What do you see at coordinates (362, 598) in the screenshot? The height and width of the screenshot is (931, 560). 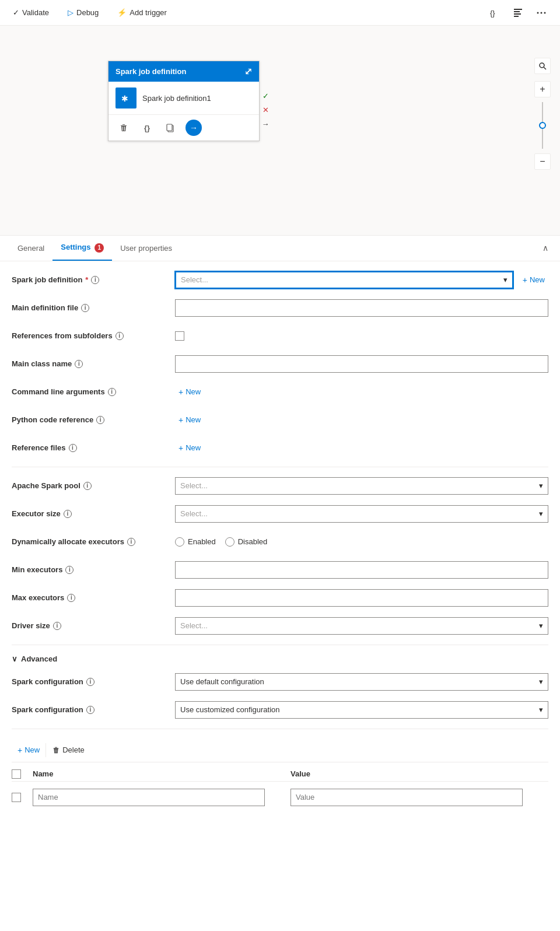 I see `max-executors-input` at bounding box center [362, 598].